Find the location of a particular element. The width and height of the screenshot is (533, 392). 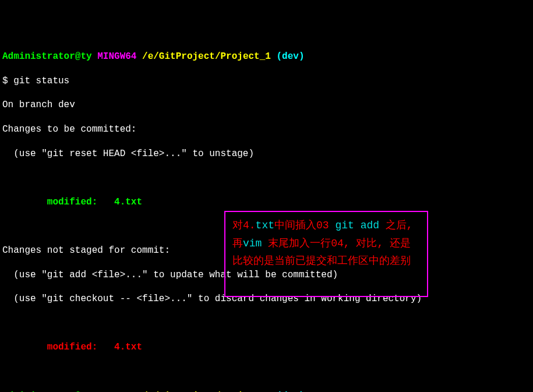

annotation-highlight: git add is located at coordinates (357, 225).